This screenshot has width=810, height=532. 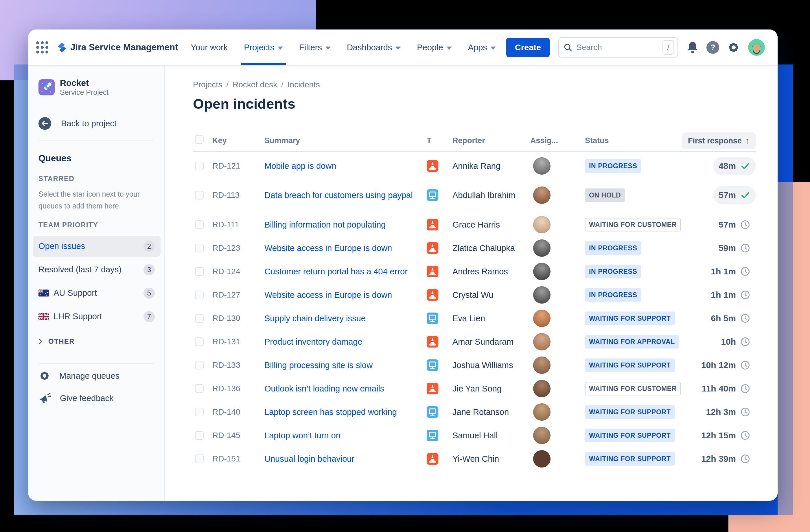 I want to click on column-header-reporter: Reporter, so click(x=469, y=141).